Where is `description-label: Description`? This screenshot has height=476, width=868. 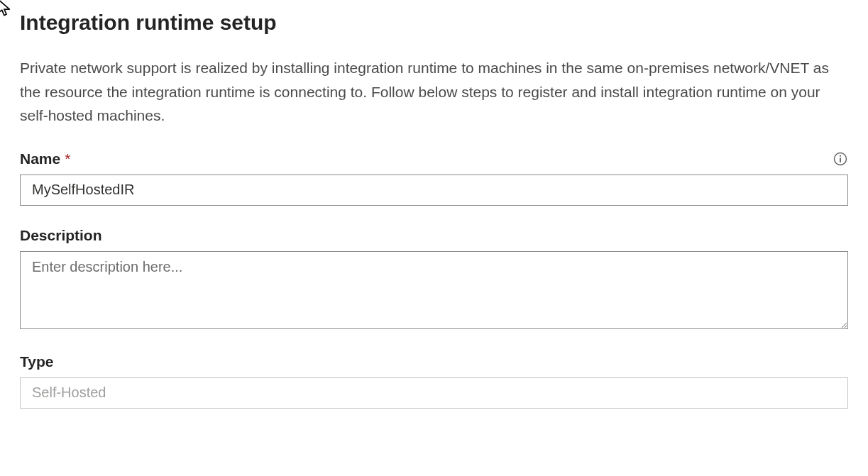 description-label: Description is located at coordinates (61, 236).